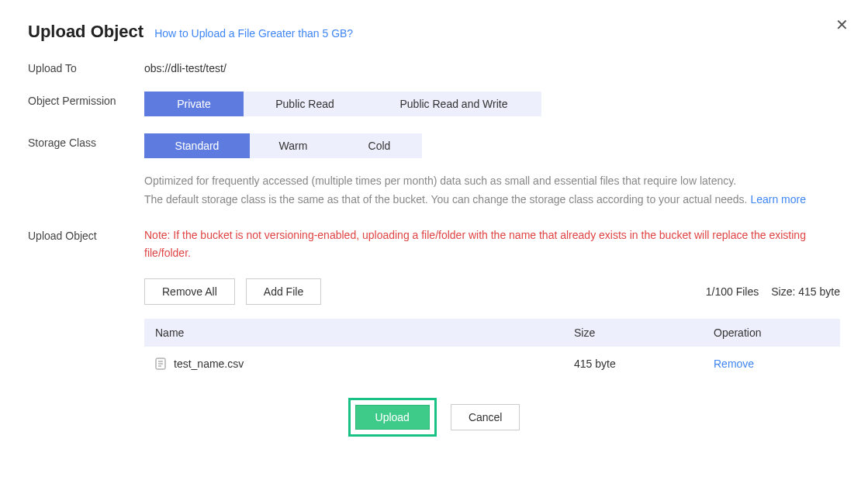 The width and height of the screenshot is (868, 501). Describe the element at coordinates (734, 364) in the screenshot. I see `remove-file-link: Remove` at that location.